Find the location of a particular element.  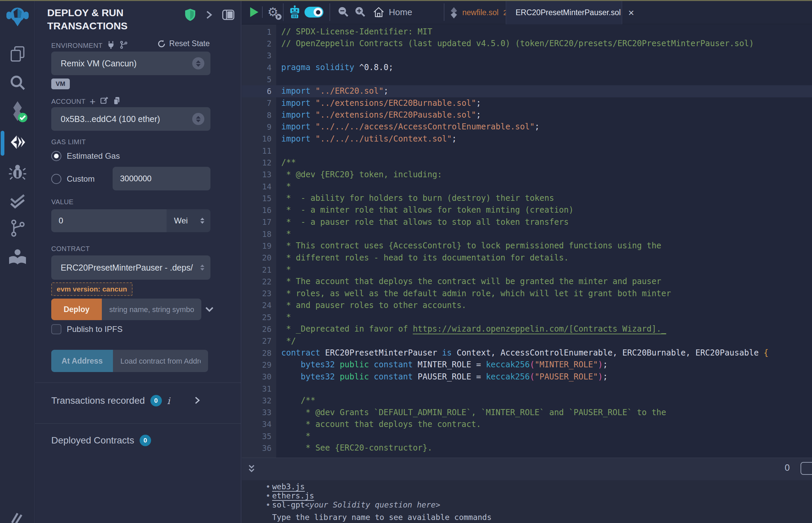

file-explorer-icon is located at coordinates (17, 54).